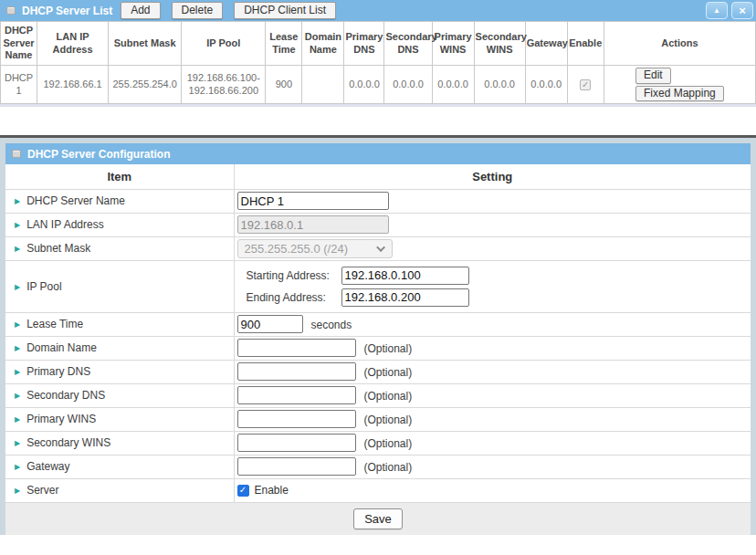 Image resolution: width=756 pixels, height=555 pixels. Describe the element at coordinates (141, 11) in the screenshot. I see `add-button: Add` at that location.